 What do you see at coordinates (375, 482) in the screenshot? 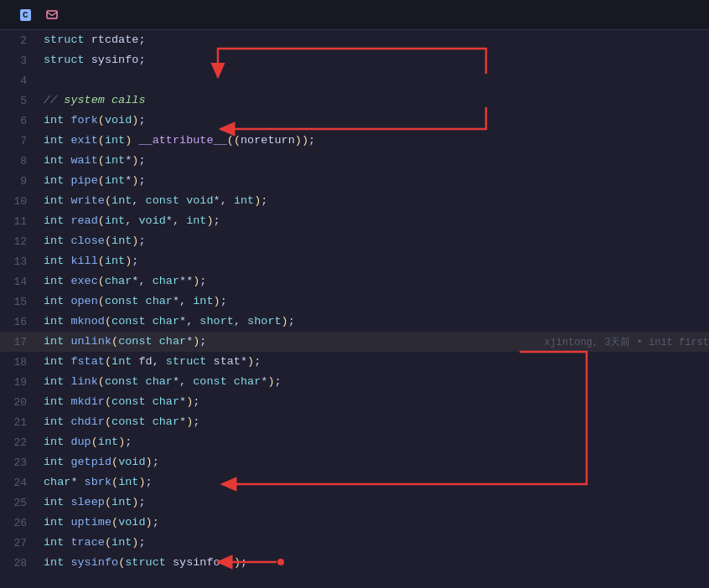
I see `line-content: char* sbrk(int);` at bounding box center [375, 482].